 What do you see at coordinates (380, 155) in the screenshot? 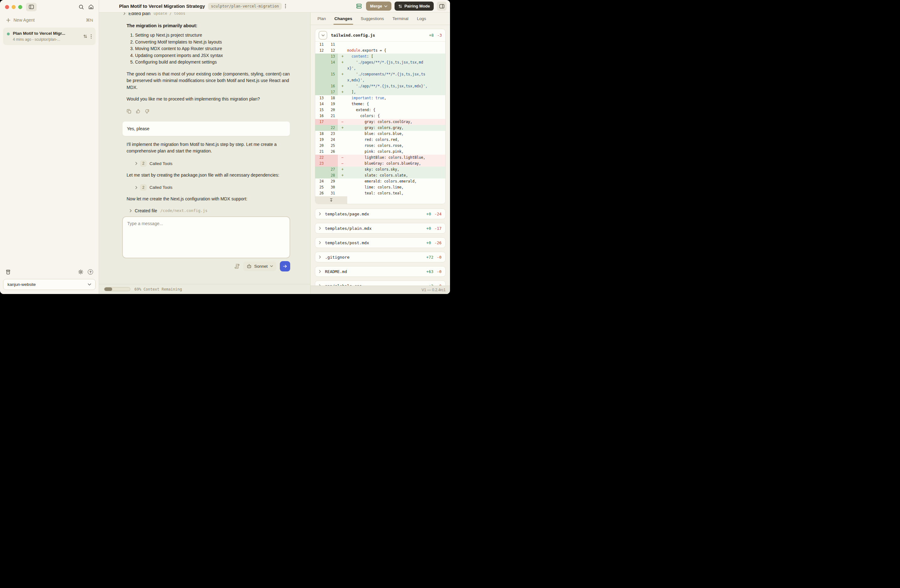
I see `panel-scroll-area: tailwind.config.js +8 -3 11111212module.…` at bounding box center [380, 155].